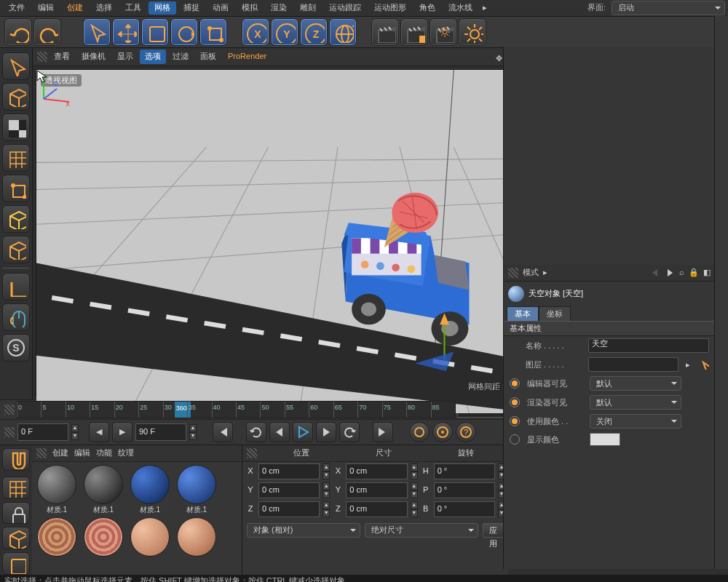 Image resolution: width=728 pixels, height=582 pixels. Describe the element at coordinates (99, 432) in the screenshot. I see `range-left-button: ◀` at that location.